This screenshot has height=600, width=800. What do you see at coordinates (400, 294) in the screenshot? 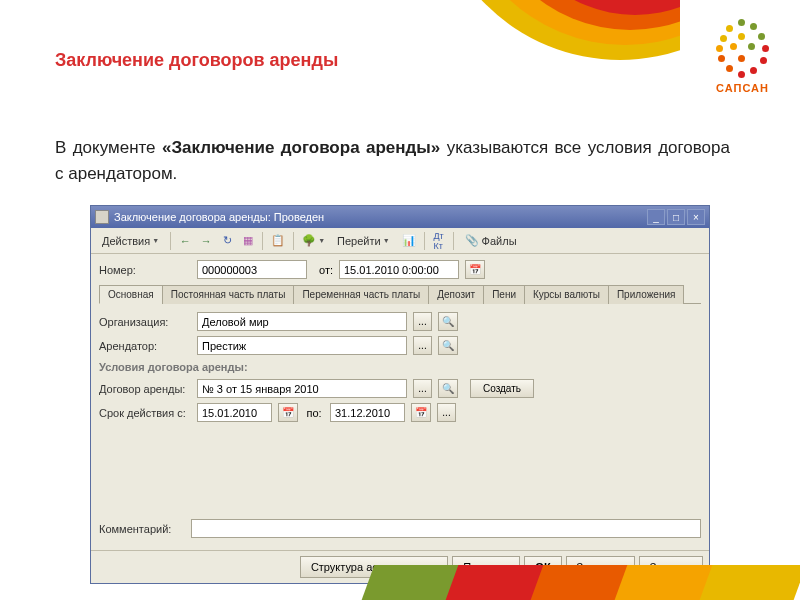
I see `tabs: Основная Постоянная часть платы Переменн…` at bounding box center [400, 294].